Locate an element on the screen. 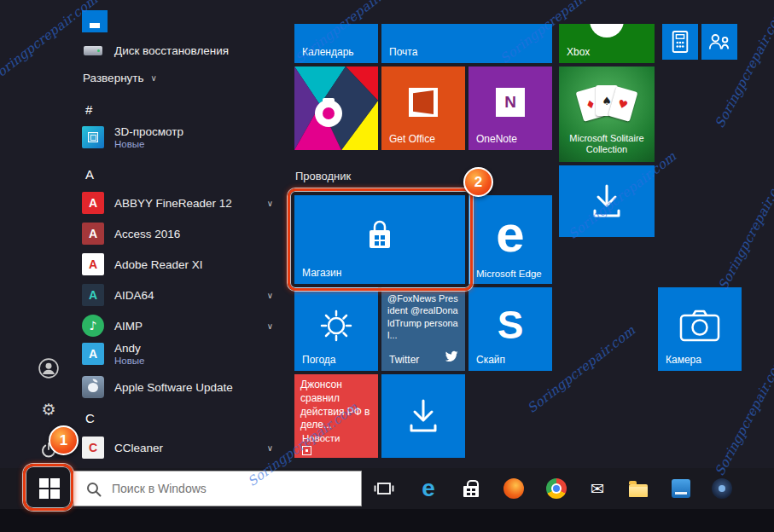 The image size is (774, 532). onenote-logo-icon: N is located at coordinates (510, 102).